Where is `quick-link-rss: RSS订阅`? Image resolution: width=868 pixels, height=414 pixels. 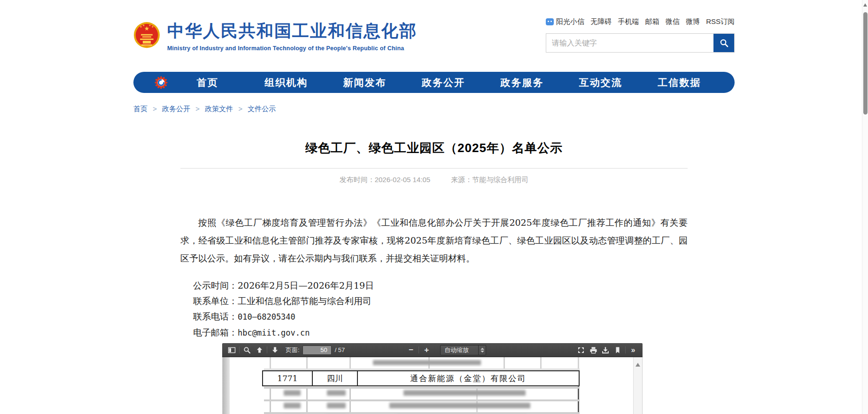
quick-link-rss: RSS订阅 is located at coordinates (721, 22).